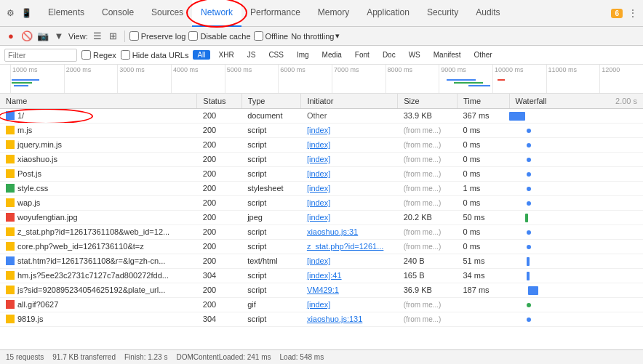 This screenshot has width=643, height=364. What do you see at coordinates (322, 319) in the screenshot?
I see `table-row: 9819.js304scriptxiaoshuo.js:131(from me.…` at bounding box center [322, 319].